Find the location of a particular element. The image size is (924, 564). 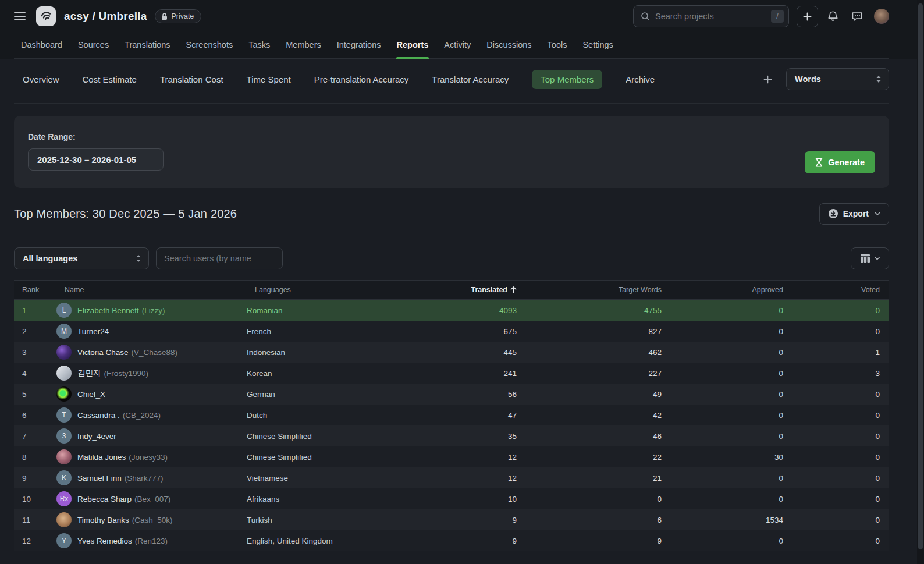

member-name: 김민지 is located at coordinates (90, 373).